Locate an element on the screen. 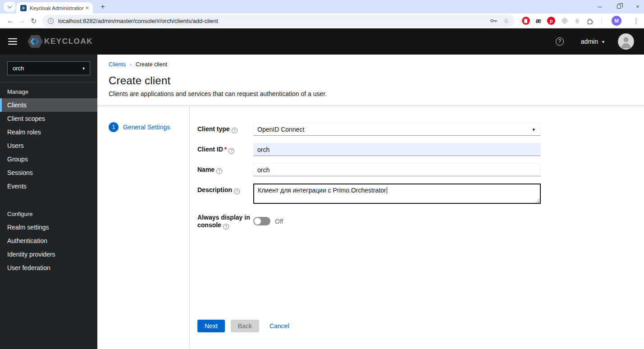  p-badge-extension-icon: p is located at coordinates (551, 21).